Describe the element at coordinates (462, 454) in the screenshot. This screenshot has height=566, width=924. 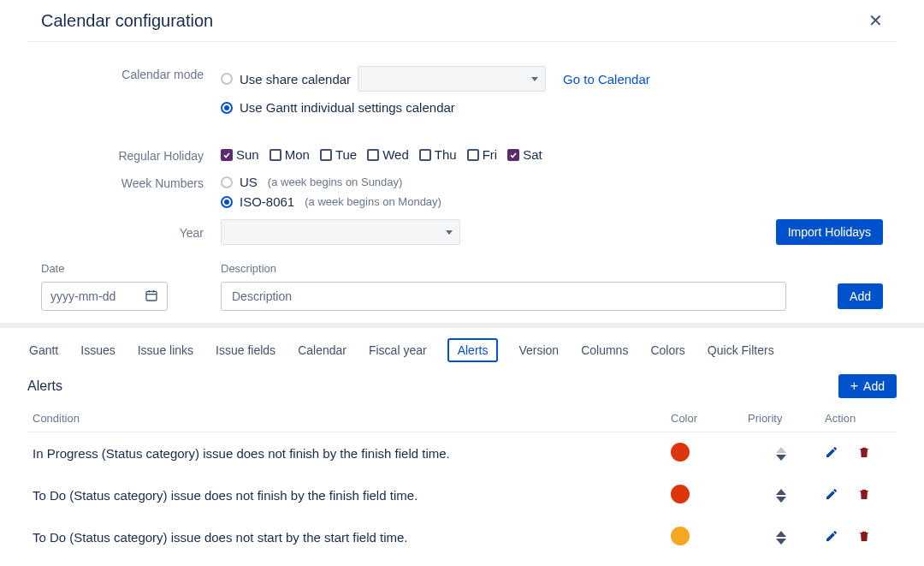
I see `table-row: In Progress (Status category) issue does…` at that location.